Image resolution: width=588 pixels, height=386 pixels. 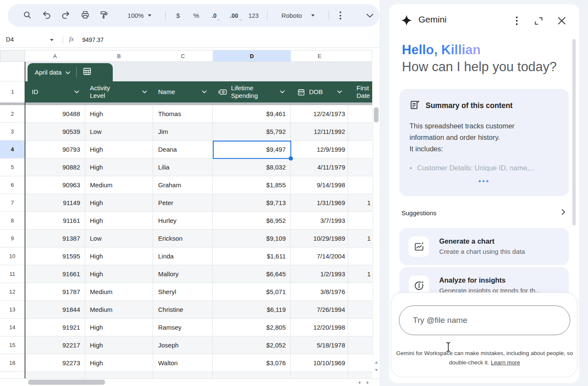 I want to click on cell-lifetime-spending: $6,645, so click(x=252, y=274).